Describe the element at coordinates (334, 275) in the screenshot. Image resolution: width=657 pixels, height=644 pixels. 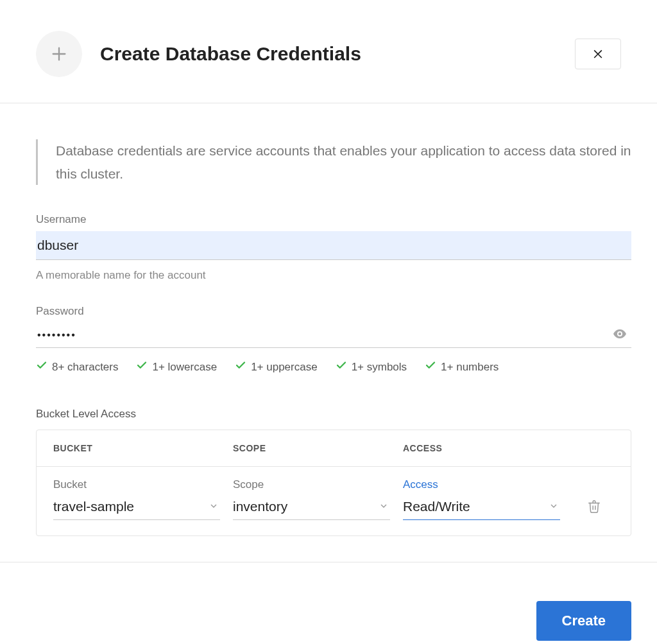
I see `username-hint: A memorable name for the account` at that location.